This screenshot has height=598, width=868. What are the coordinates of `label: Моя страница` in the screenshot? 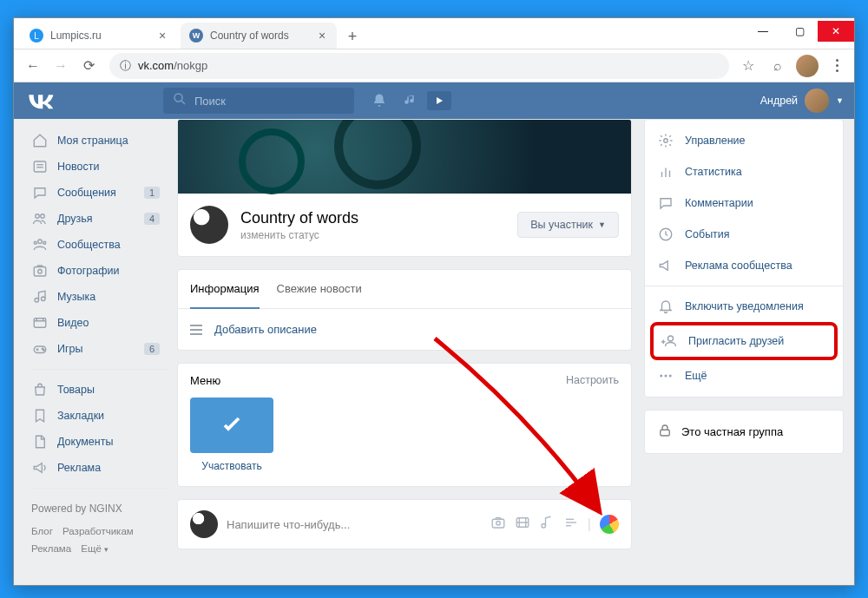 It's located at (93, 141).